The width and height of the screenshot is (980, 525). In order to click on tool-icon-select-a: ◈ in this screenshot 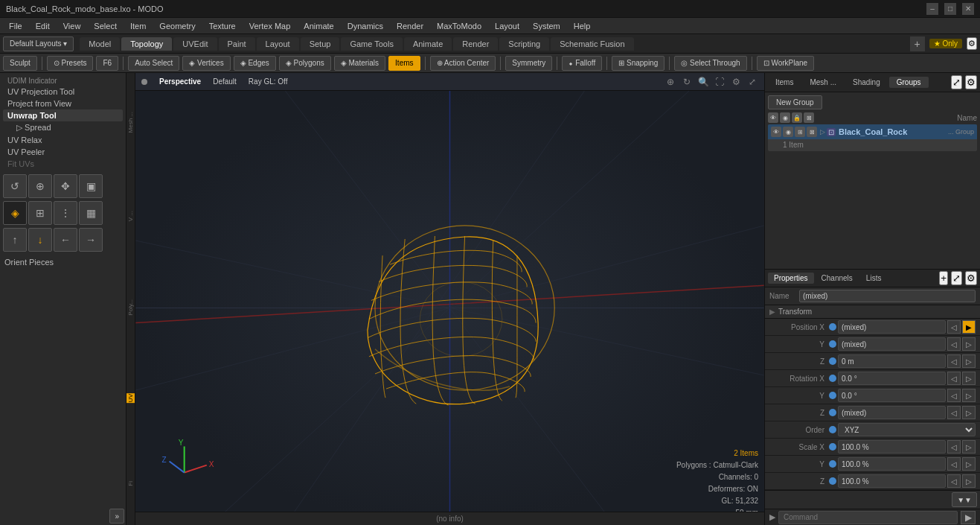, I will do `click(15, 213)`.